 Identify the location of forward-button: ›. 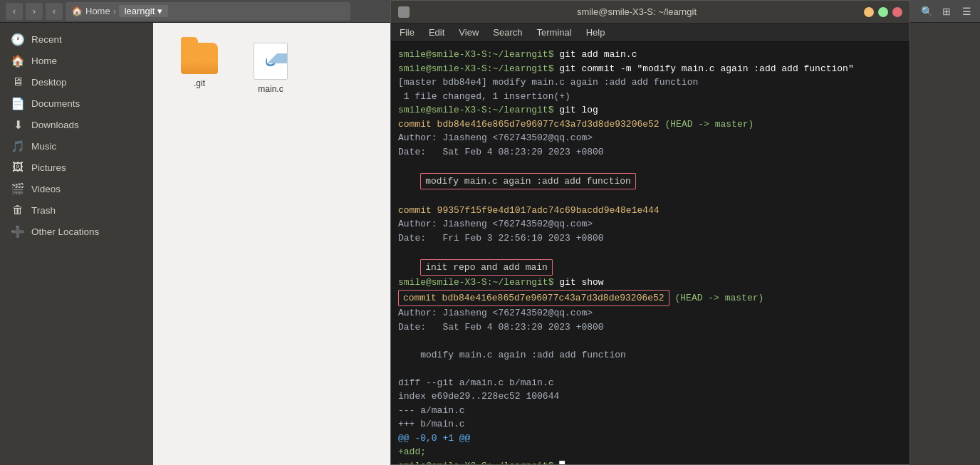
(34, 11).